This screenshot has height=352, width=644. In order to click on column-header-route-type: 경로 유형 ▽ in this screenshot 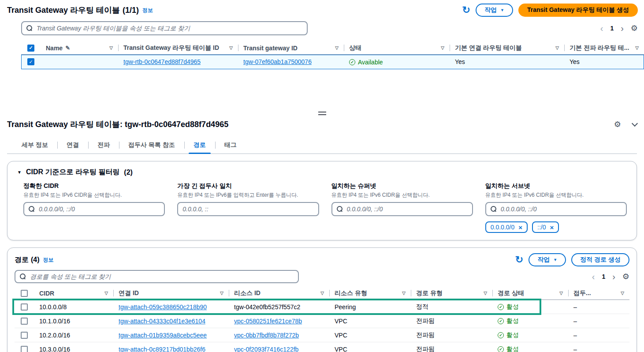, I will do `click(451, 293)`.